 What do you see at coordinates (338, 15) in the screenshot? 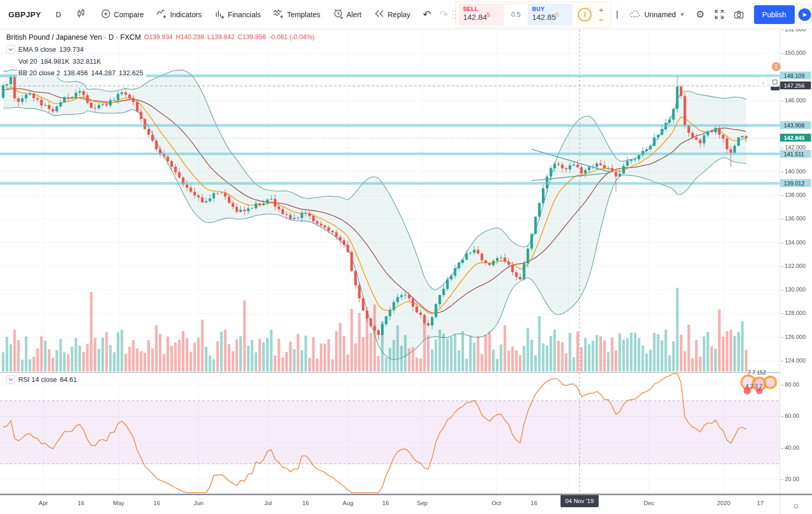
I see `alert-clock-icon` at bounding box center [338, 15].